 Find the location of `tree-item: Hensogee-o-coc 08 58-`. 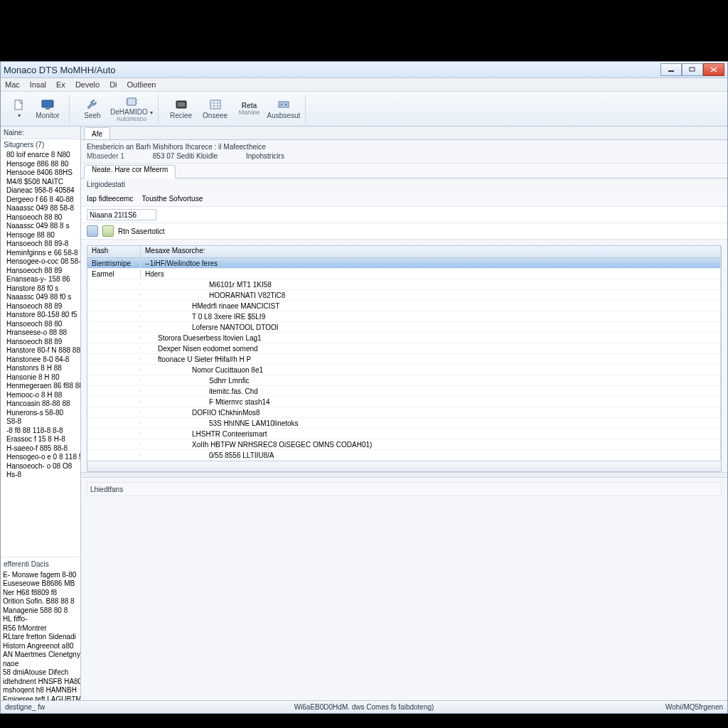

tree-item: Hensogee-o-coc 08 58- is located at coordinates (43, 262).